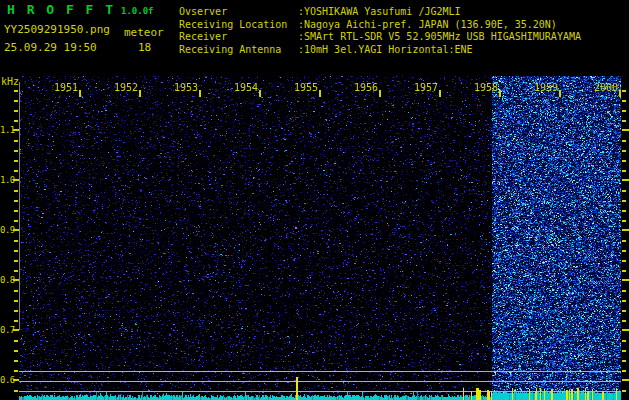 This screenshot has width=629, height=400. Describe the element at coordinates (57, 30) in the screenshot. I see `output-filename: YY2509291950.png` at that location.